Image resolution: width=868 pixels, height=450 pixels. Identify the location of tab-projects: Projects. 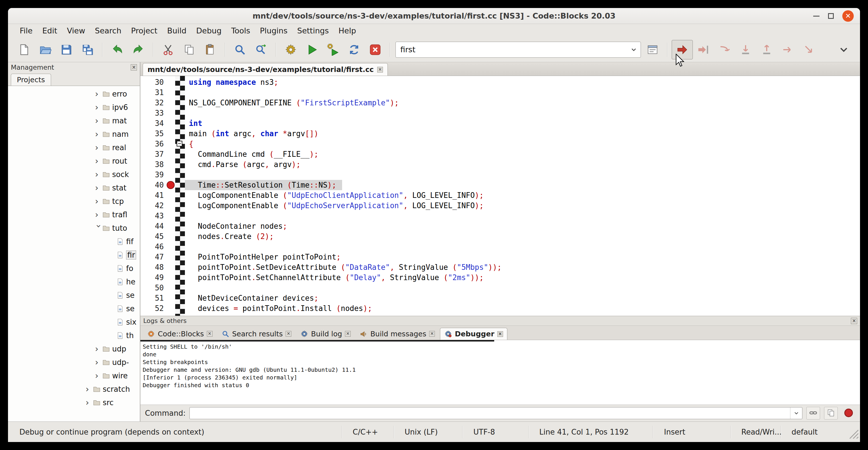
(31, 80).